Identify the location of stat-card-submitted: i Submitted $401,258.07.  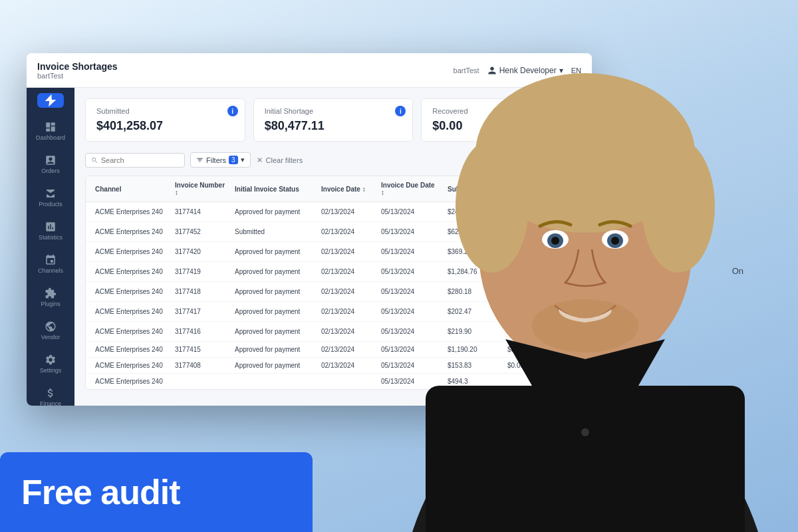
(165, 120).